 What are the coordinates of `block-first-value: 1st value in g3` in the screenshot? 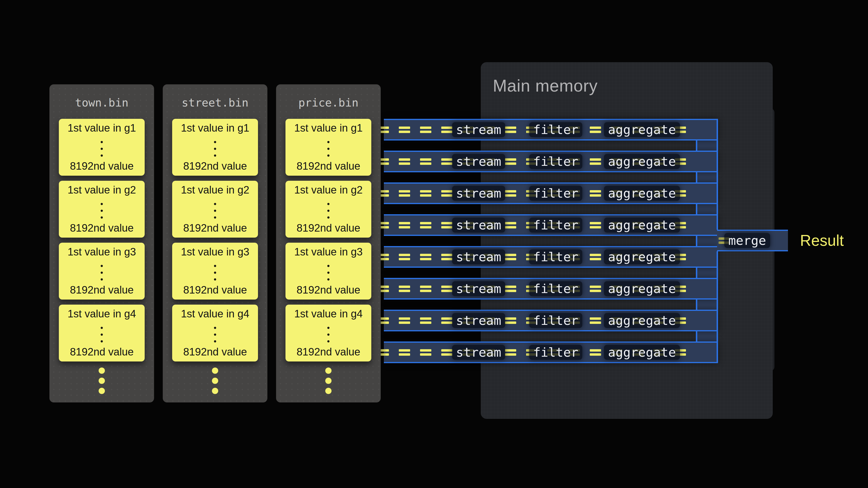 It's located at (102, 252).